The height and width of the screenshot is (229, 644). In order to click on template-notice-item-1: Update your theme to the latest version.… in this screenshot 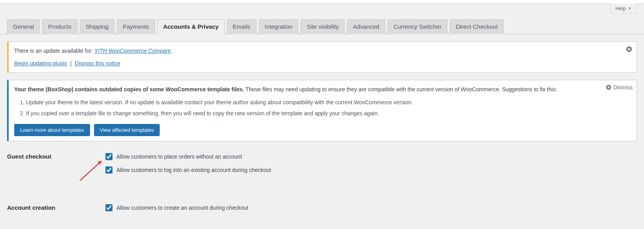, I will do `click(328, 102)`.